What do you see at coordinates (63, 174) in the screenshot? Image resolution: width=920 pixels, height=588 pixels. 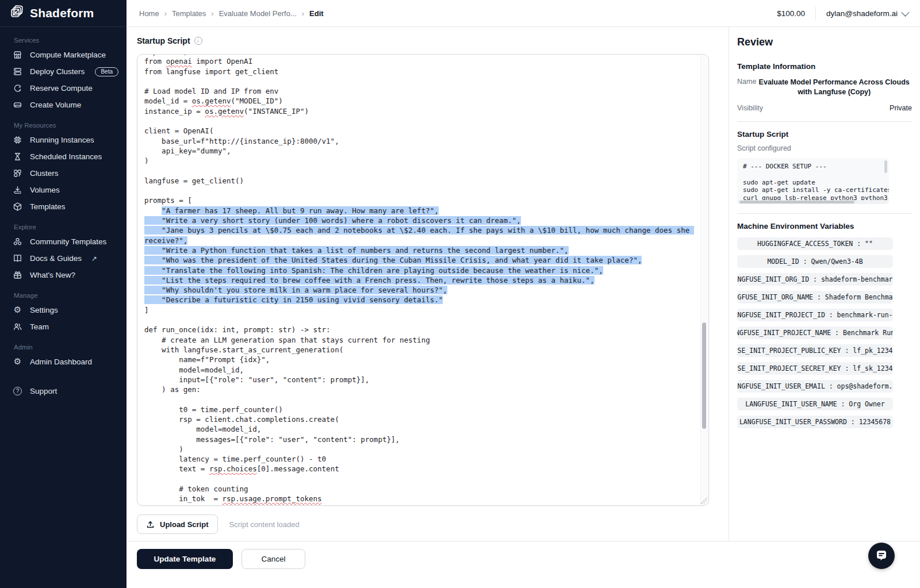 I see `sidebar-item-clusters: Clusters` at bounding box center [63, 174].